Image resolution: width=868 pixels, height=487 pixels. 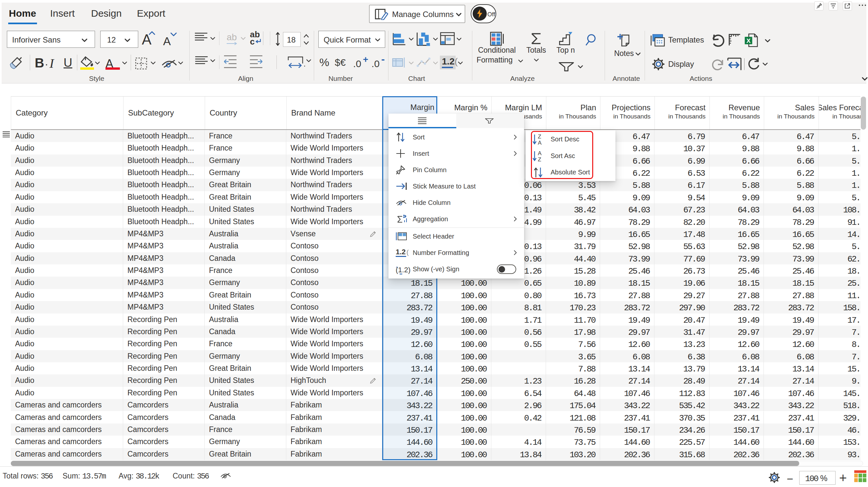 What do you see at coordinates (749, 41) in the screenshot?
I see `svg-text: X` at bounding box center [749, 41].